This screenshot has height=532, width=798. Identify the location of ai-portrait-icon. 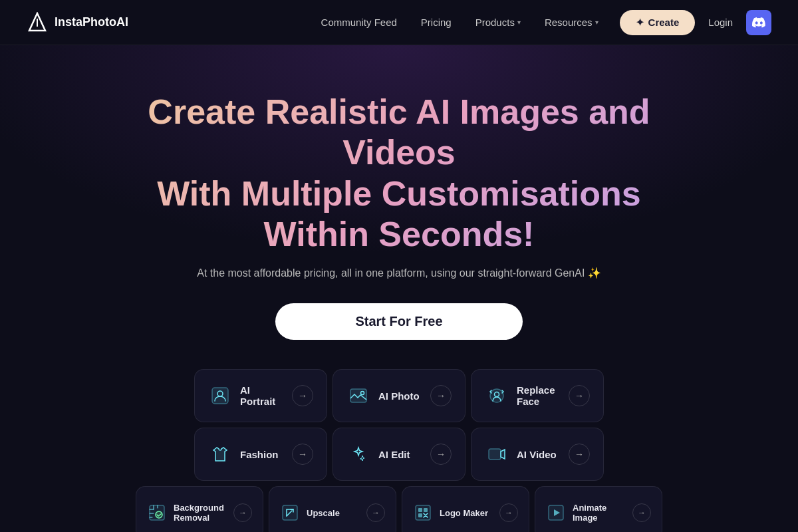
(220, 396).